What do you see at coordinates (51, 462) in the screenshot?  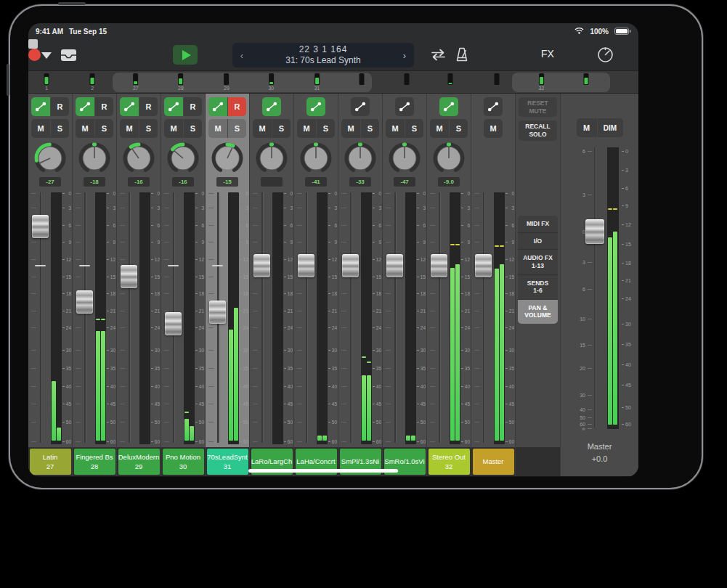 I see `track-name-chip: Latin27` at bounding box center [51, 462].